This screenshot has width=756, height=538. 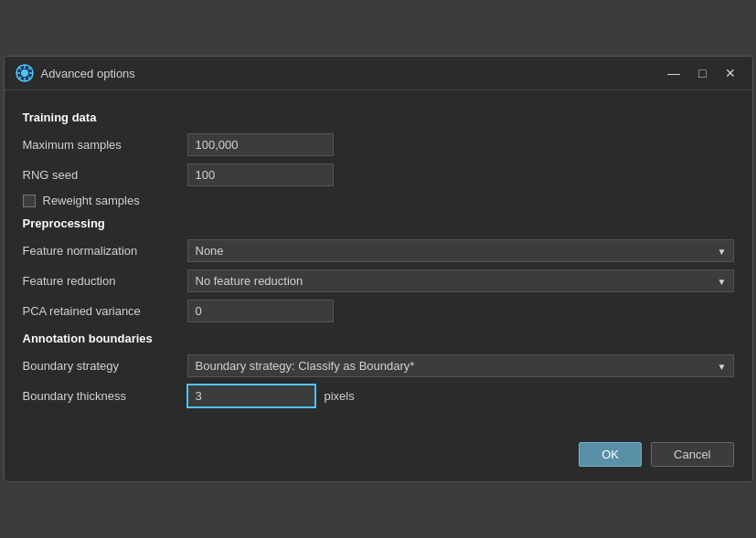 I want to click on boundary-strategy-select: Boundary strategy: Classify as Boundary*…, so click(x=461, y=365).